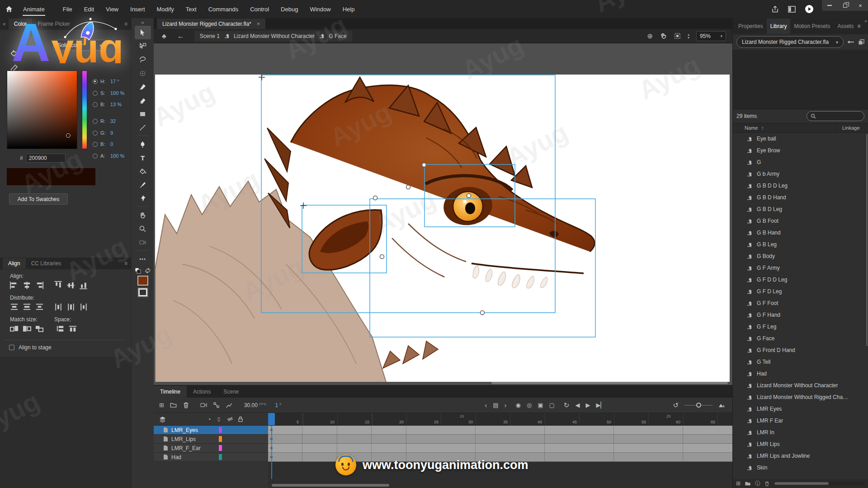  What do you see at coordinates (5, 24) in the screenshot?
I see `collapse-panel-icon: «` at bounding box center [5, 24].